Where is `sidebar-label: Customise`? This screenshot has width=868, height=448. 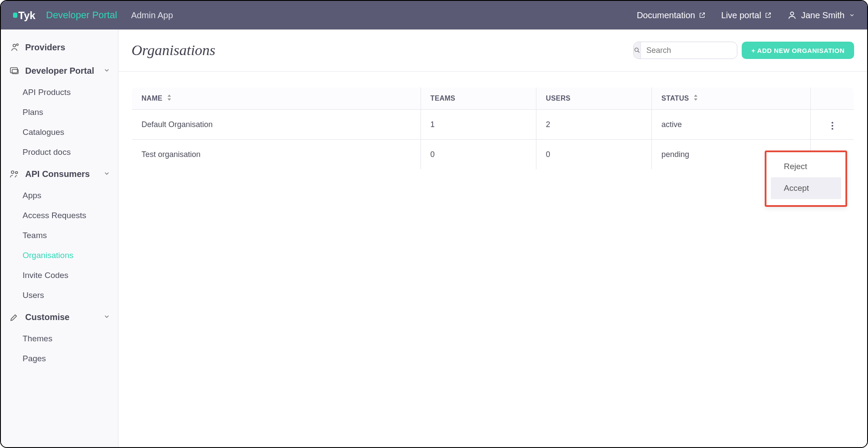
sidebar-label: Customise is located at coordinates (47, 317).